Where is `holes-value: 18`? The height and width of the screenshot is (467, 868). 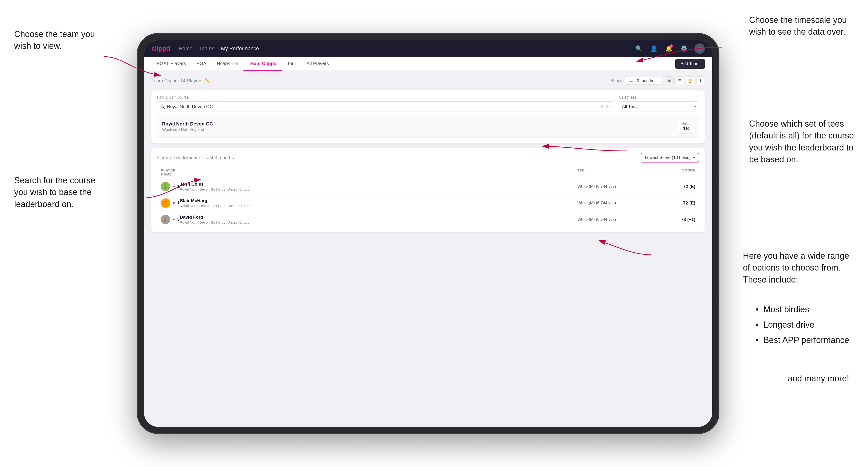 holes-value: 18 is located at coordinates (686, 129).